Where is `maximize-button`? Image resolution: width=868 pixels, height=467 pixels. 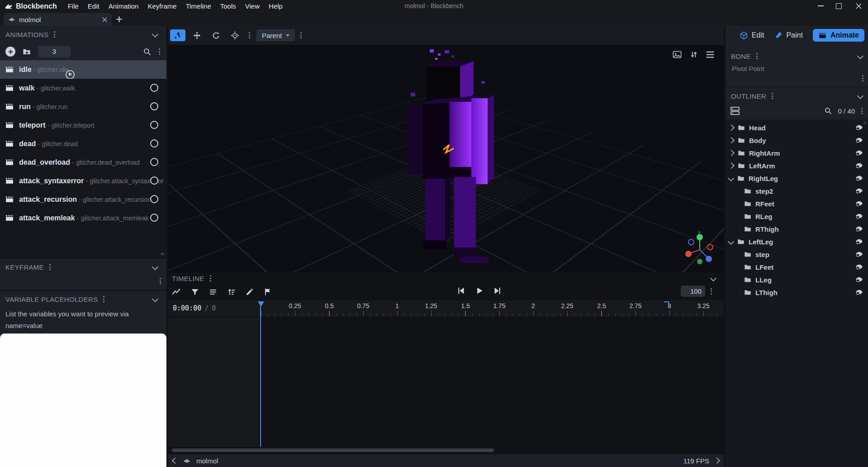 maximize-button is located at coordinates (839, 6).